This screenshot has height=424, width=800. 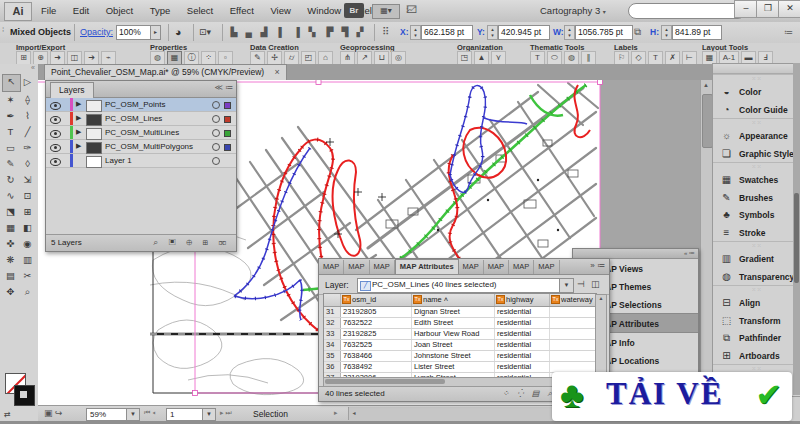 I want to click on layers-tab: Layers, so click(x=72, y=90).